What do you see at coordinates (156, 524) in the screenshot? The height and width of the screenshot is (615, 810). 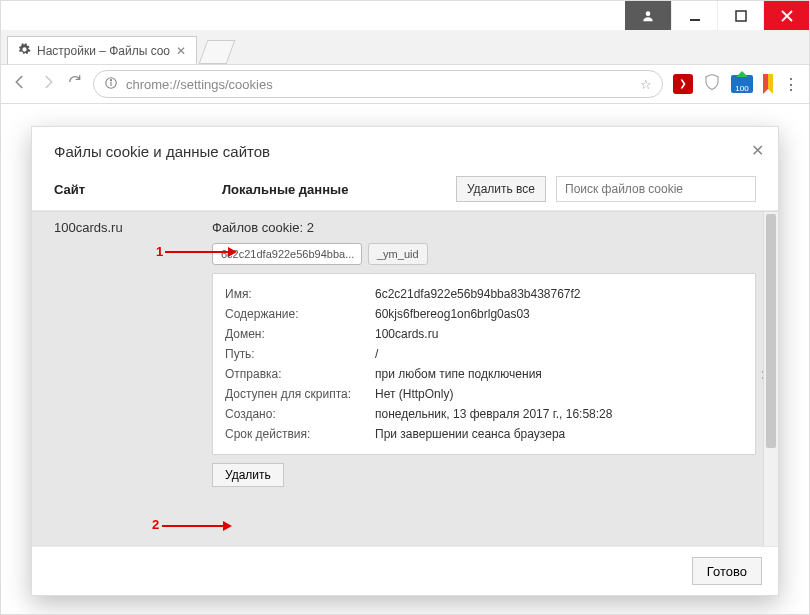 I see `annotation-label-2: 2` at bounding box center [156, 524].